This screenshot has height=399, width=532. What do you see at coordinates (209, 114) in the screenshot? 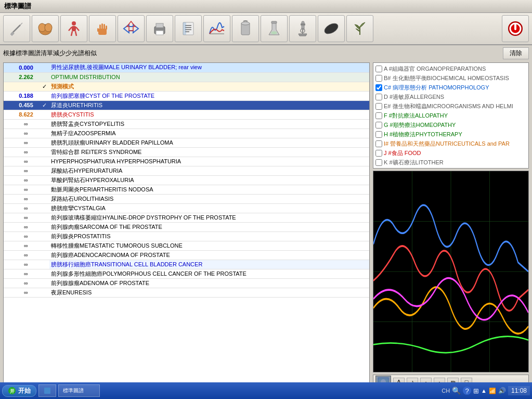
I see `row-text: 膀胱炎CYSTITIS` at bounding box center [209, 114].